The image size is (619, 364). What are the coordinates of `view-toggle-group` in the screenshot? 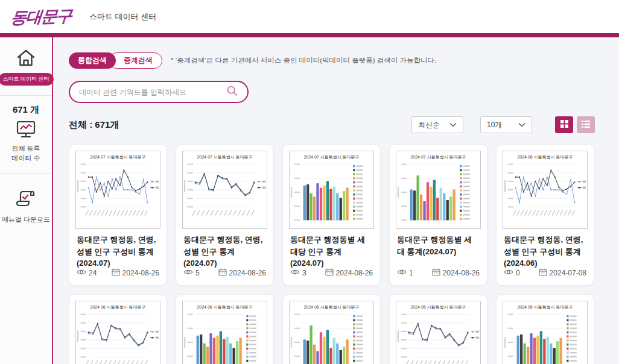 It's located at (575, 125).